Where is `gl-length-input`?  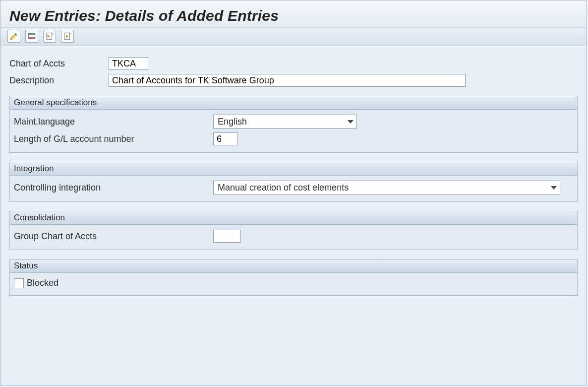
gl-length-input is located at coordinates (226, 139).